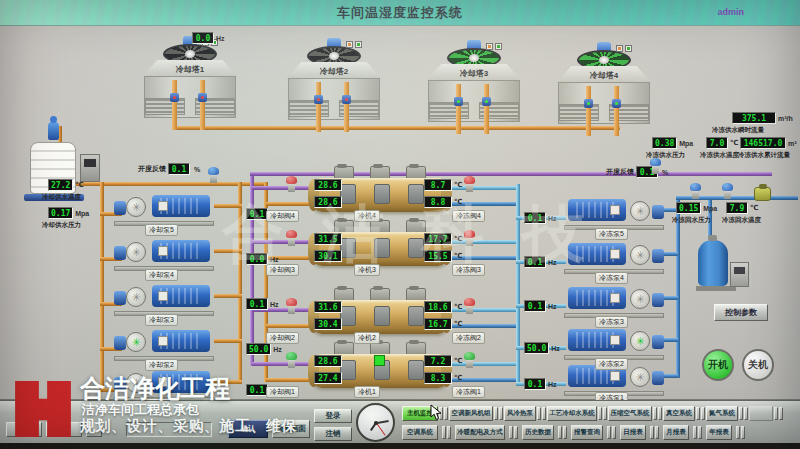 The height and width of the screenshot is (449, 800). Describe the element at coordinates (291, 429) in the screenshot. I see `alarm-screen-button: 报警画面` at that location.